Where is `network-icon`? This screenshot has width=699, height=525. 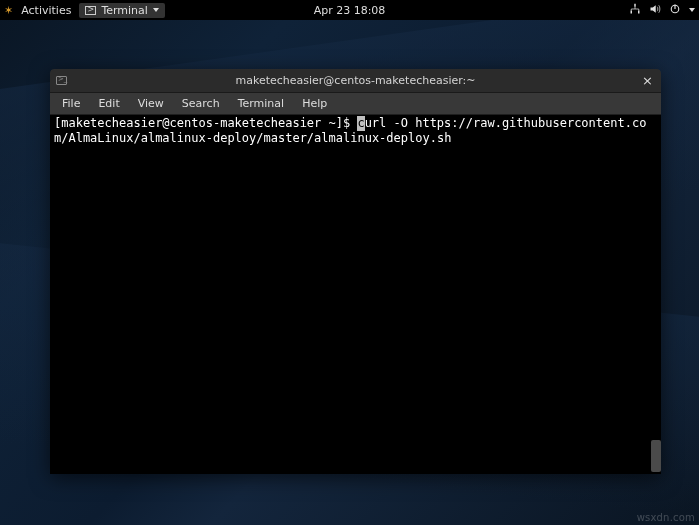
network-icon is located at coordinates (635, 10).